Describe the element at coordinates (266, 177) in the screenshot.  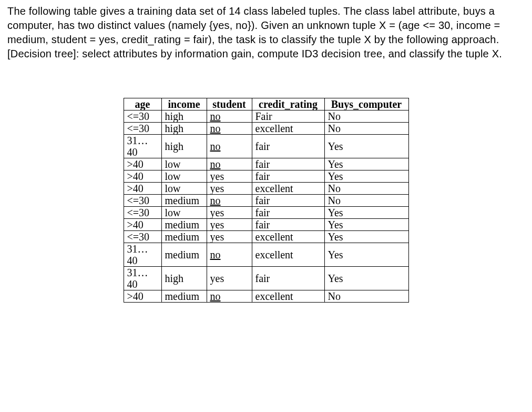
I see `table-row: >40lowyesfairYes` at that location.